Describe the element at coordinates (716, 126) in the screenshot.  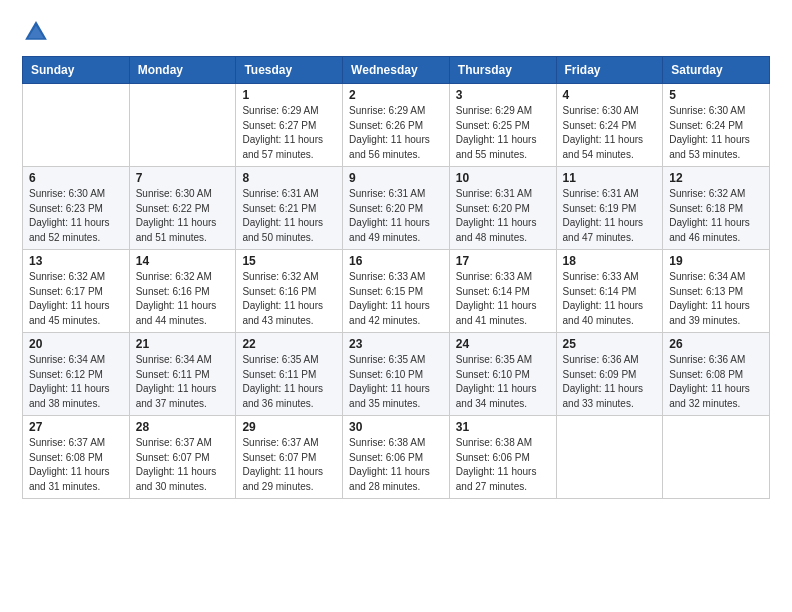
I see `calendar-cell: 5Sunrise: 6:30 AM Sunset: 6:24 PM Daylig…` at that location.